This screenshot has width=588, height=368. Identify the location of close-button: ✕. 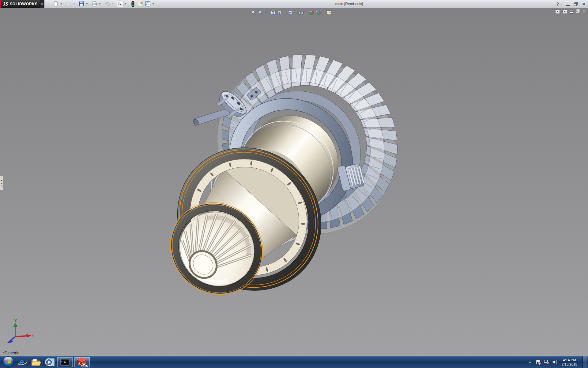
(584, 4).